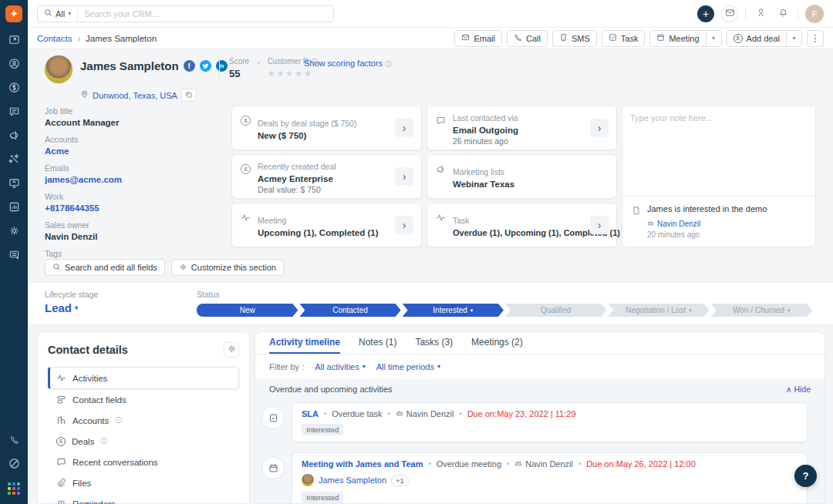 The width and height of the screenshot is (833, 504). I want to click on sidebar-item-deals, so click(14, 89).